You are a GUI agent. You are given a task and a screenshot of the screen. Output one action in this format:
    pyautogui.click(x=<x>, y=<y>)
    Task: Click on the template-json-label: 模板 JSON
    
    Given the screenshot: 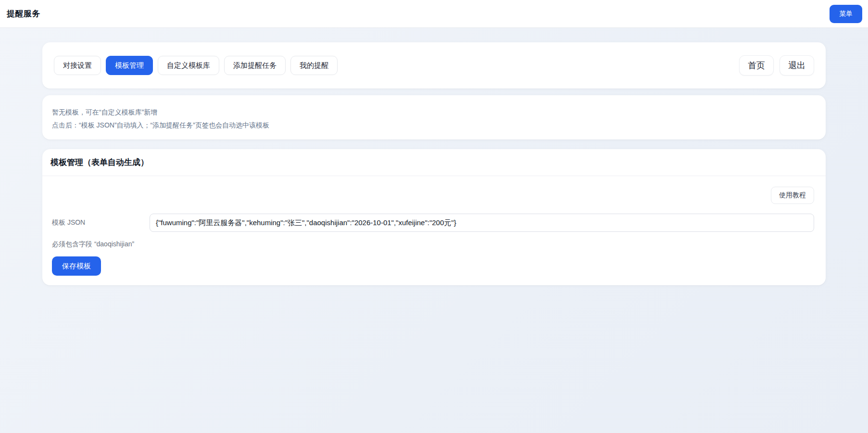 What is the action you would take?
    pyautogui.click(x=101, y=223)
    